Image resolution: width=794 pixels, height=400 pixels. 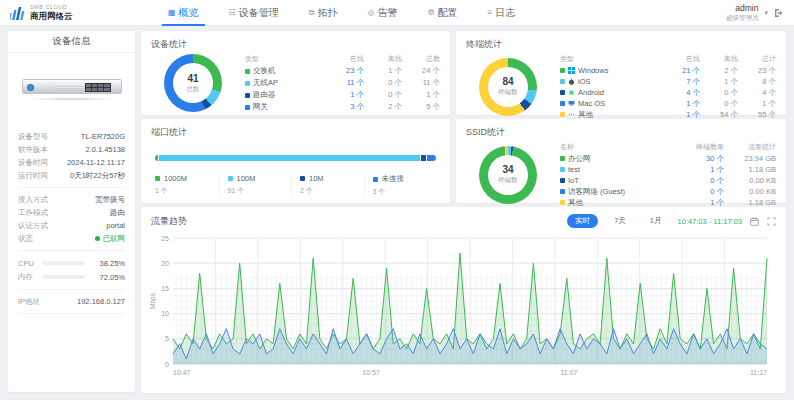 What do you see at coordinates (621, 73) in the screenshot?
I see `terminal-stats-card: 终端统计 84 终端数 类型 在线 离线 总计 Windows 21 个` at bounding box center [621, 73].